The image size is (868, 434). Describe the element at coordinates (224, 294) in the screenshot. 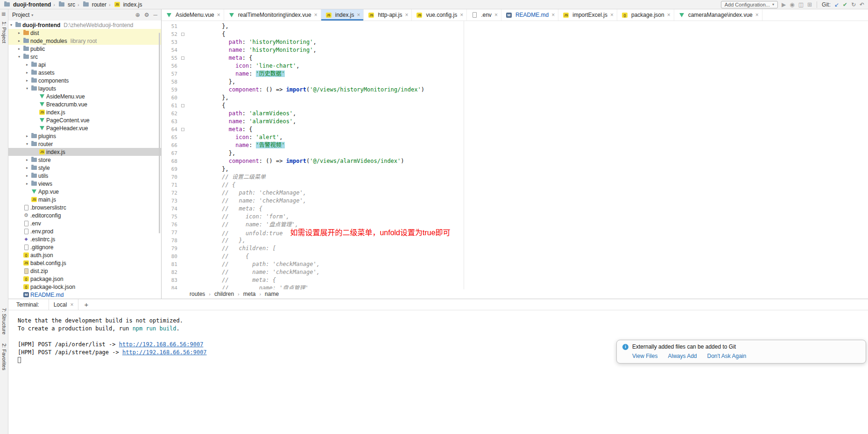

I see `editor-breadcrumb-item: children` at that location.